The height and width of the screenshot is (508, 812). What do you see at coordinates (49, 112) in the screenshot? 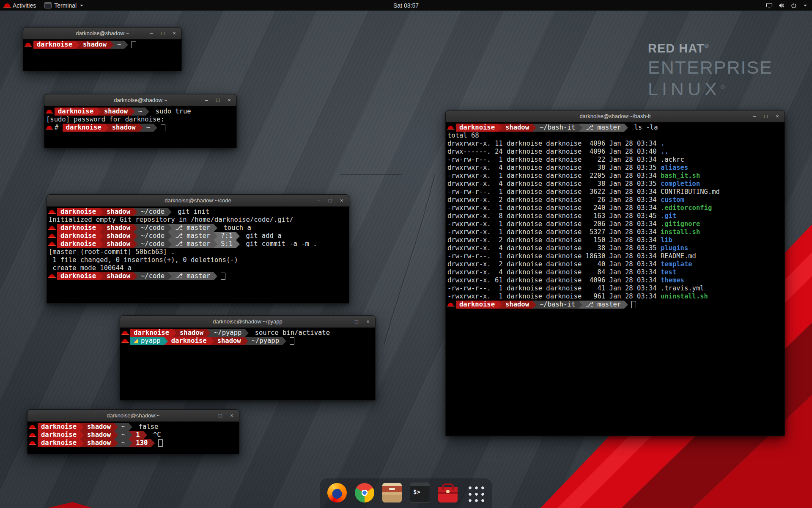
I see `redhat-icon` at bounding box center [49, 112].